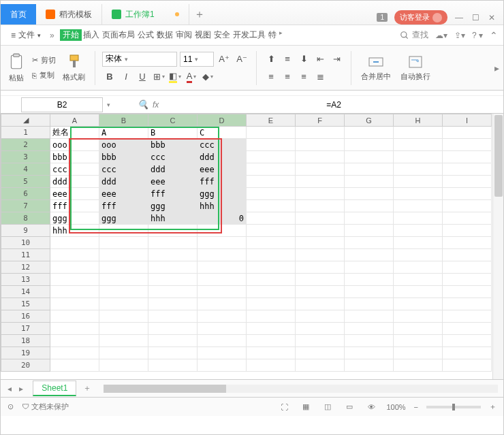  Describe the element at coordinates (320, 59) in the screenshot. I see `indent-left-button: ⇤` at that location.